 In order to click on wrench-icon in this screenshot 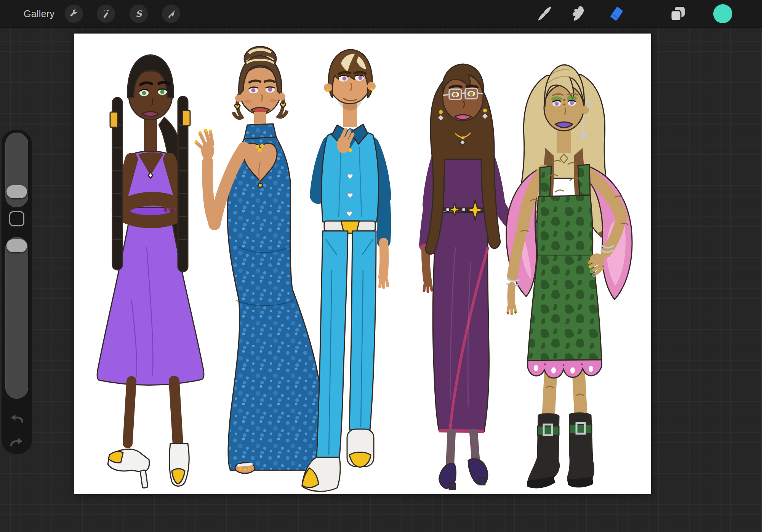, I will do `click(74, 14)`.